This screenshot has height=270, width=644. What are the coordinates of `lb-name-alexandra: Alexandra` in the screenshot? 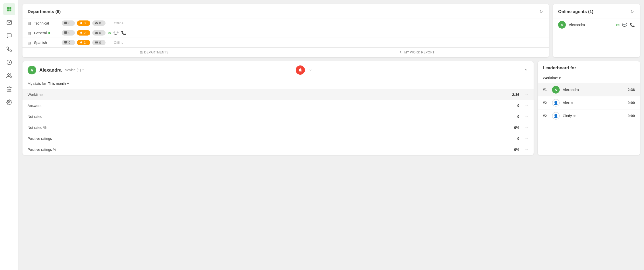 It's located at (594, 90).